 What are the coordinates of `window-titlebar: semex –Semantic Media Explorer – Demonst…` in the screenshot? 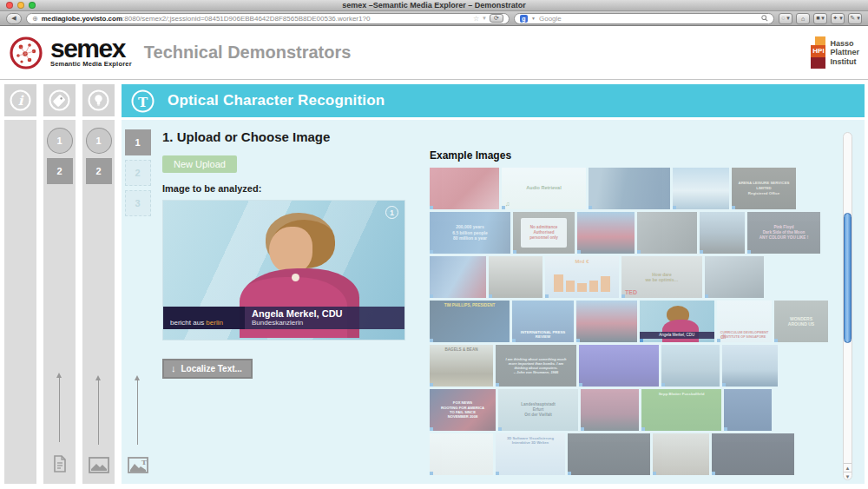 It's located at (434, 5).